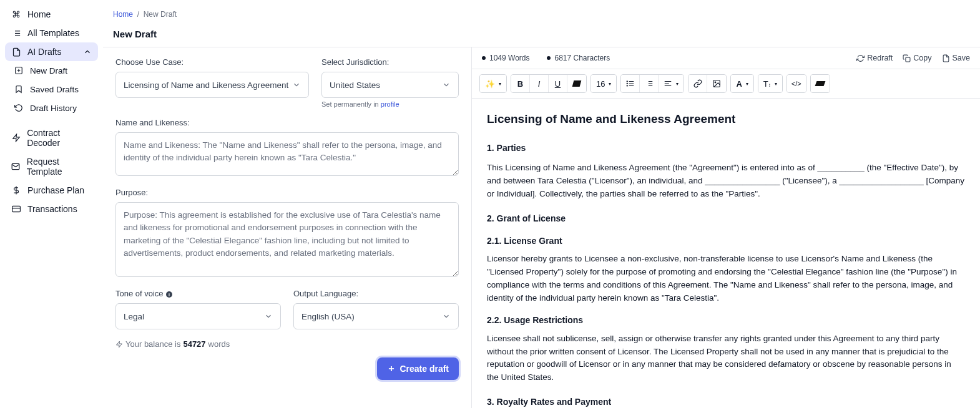 Image resolution: width=980 pixels, height=408 pixels. Describe the element at coordinates (906, 59) in the screenshot. I see `copy-icon` at that location.